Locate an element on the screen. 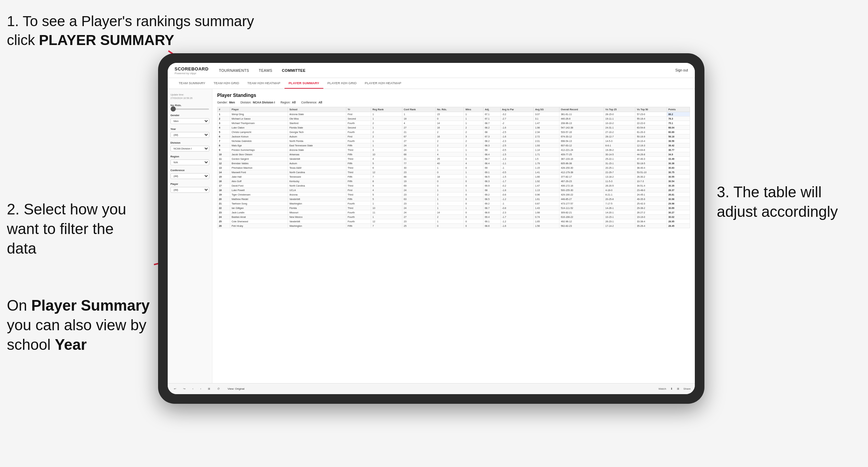 This screenshot has width=868, height=467. table-row: 2 Michael Le Sasso Ole Miss Second 1 18 … is located at coordinates (454, 119).